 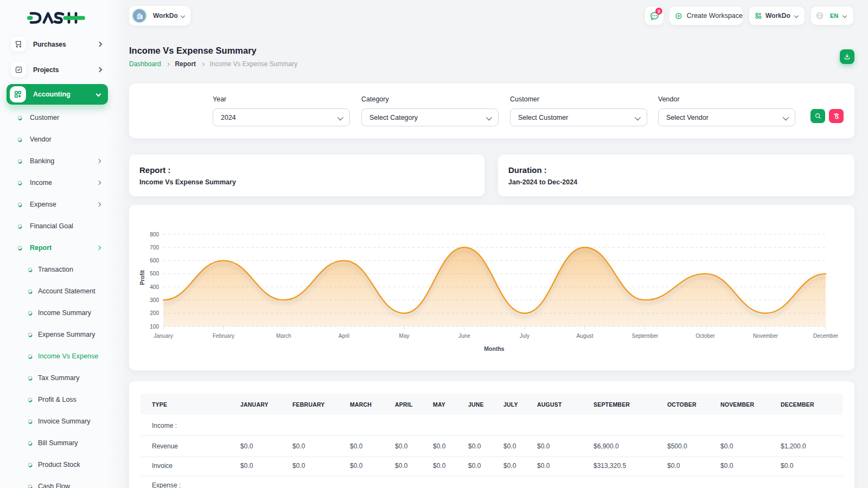 I want to click on svg-text: 100, so click(x=154, y=326).